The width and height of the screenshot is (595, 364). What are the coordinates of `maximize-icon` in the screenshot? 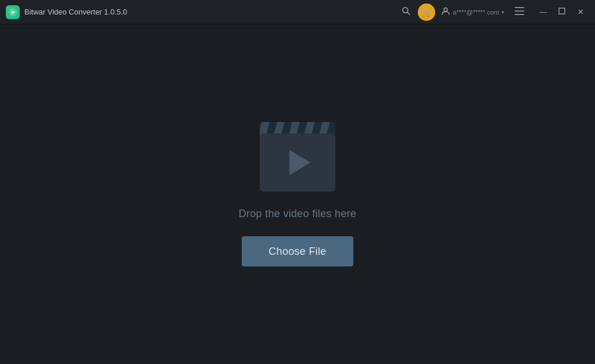 It's located at (562, 12).